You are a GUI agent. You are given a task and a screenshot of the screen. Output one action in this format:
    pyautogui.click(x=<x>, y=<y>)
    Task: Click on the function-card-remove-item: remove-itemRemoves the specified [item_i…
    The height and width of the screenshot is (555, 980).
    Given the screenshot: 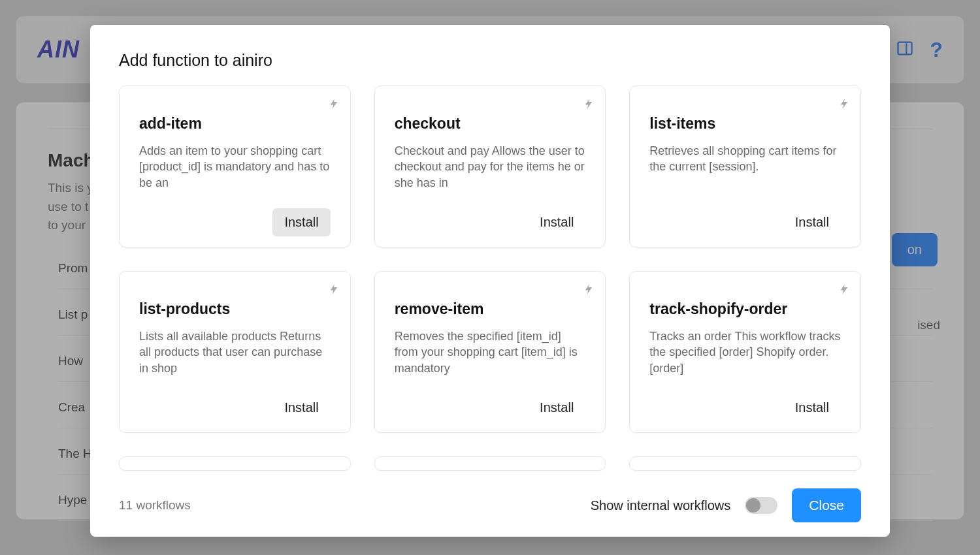 What is the action you would take?
    pyautogui.click(x=490, y=352)
    